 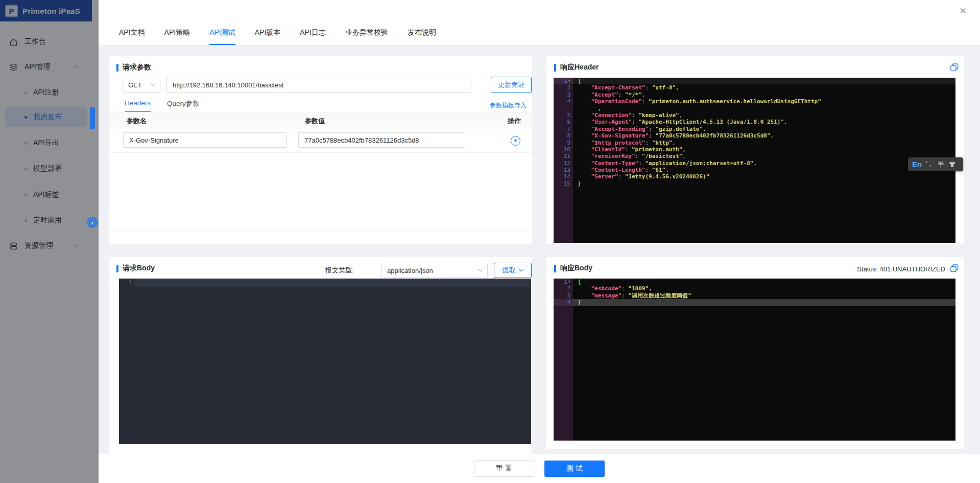 I want to click on tab-api-test: API测试, so click(x=223, y=33).